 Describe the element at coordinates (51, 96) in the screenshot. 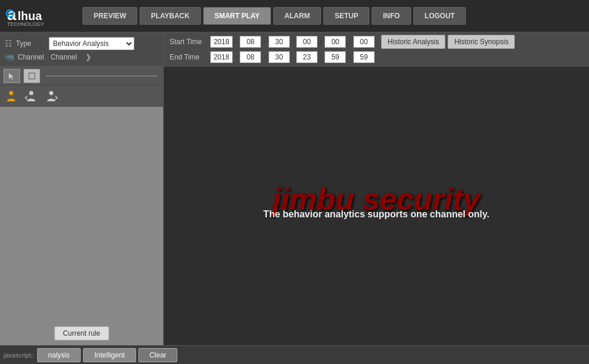

I see `person-right-tool-button` at that location.